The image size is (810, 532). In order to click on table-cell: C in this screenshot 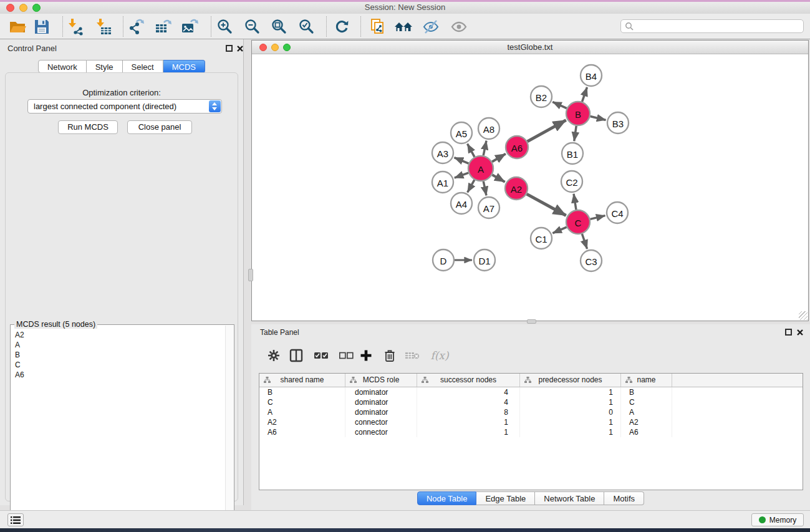, I will do `click(302, 402)`.